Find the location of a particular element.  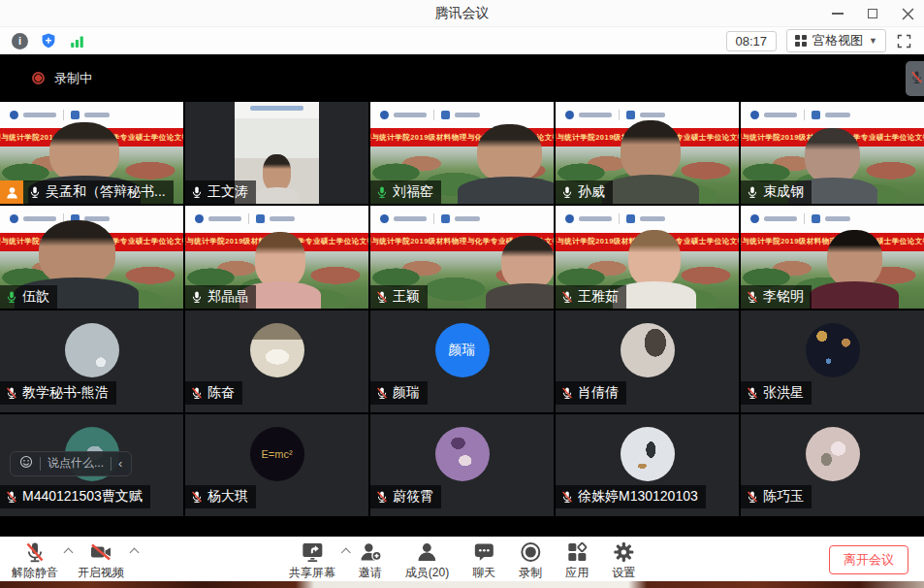

emoji-icon is located at coordinates (26, 464).